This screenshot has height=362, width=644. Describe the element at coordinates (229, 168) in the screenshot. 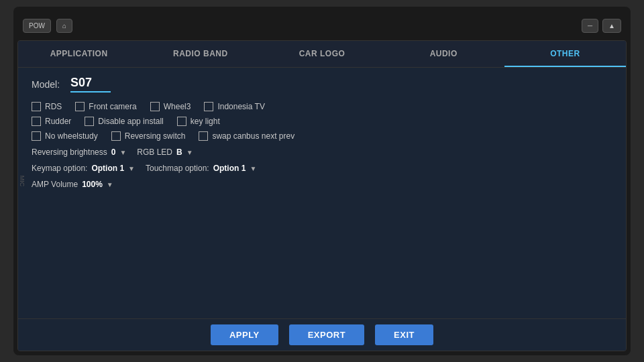

I see `touchmap-value: Option 1` at that location.